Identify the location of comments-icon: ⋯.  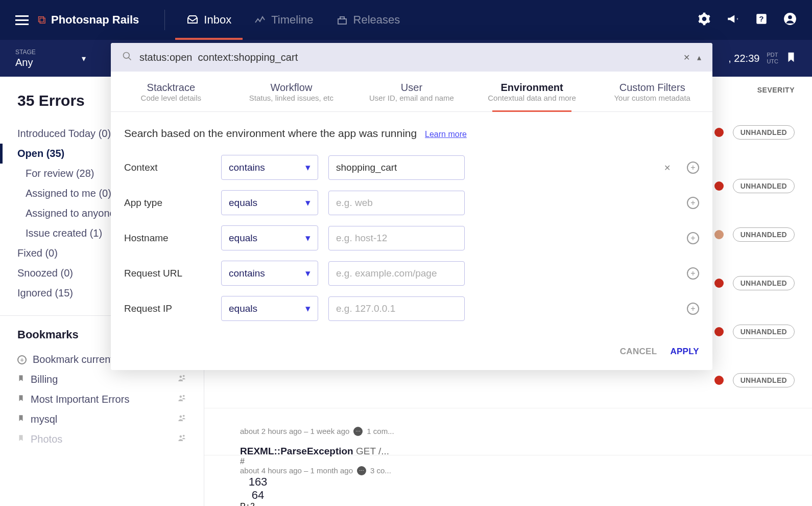
(362, 471).